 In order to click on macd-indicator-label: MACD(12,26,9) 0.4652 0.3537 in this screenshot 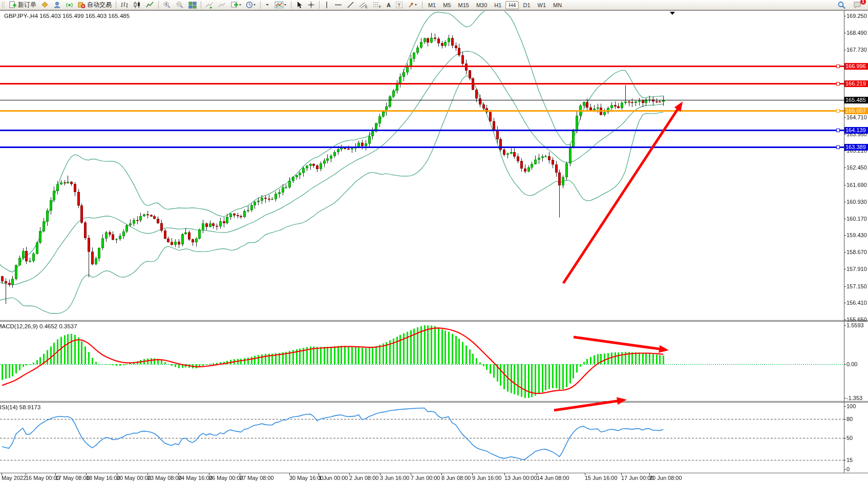, I will do `click(39, 326)`.